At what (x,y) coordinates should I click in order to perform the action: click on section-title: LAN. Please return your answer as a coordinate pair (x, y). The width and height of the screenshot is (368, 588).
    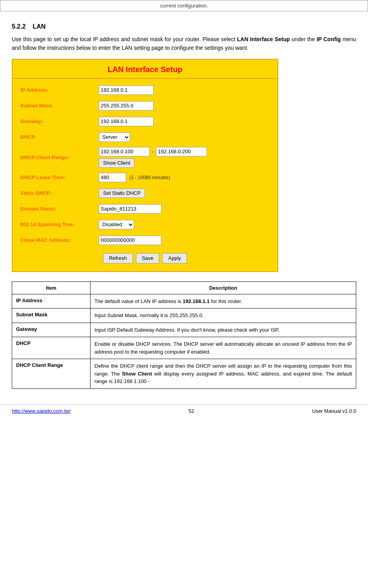
    Looking at the image, I should click on (39, 27).